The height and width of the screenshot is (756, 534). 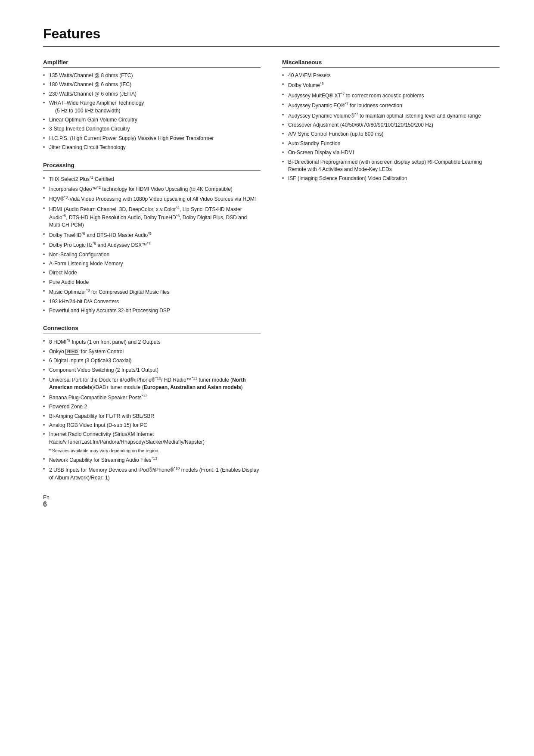 I want to click on list-item: HQV®*3-Vida Video Processing with 1080p …, so click(x=152, y=199).